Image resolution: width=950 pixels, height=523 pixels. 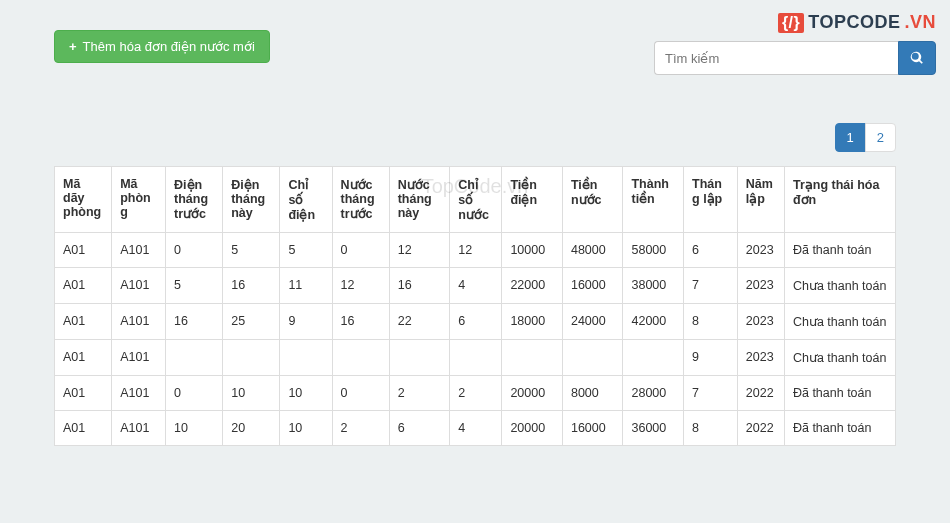 I want to click on col-nuoc-truoc: Nước tháng trước, so click(x=360, y=200).